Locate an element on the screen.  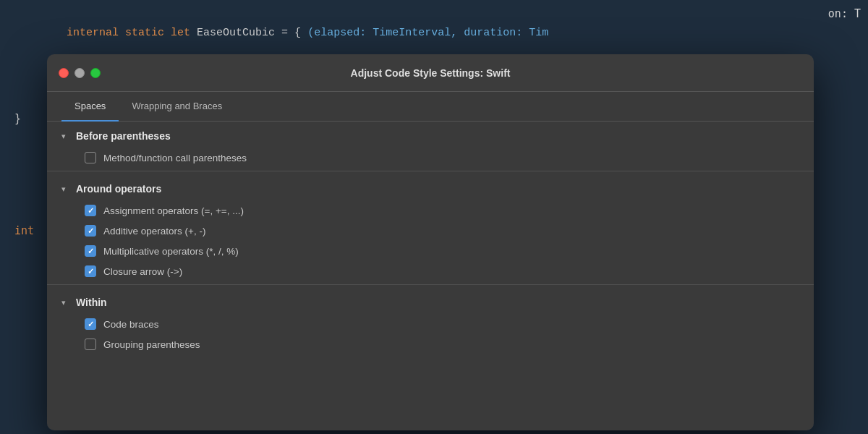
checkbox-multiplicative-operators is located at coordinates (90, 251).